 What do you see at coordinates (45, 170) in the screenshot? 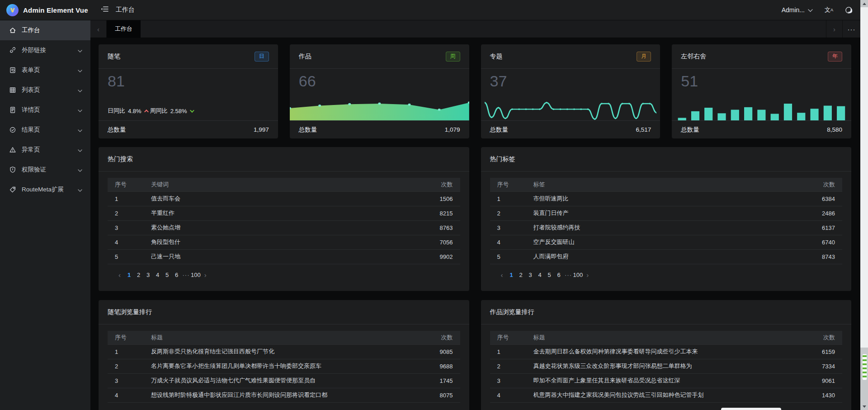
I see `sidebar-item-permission: 权限验证` at bounding box center [45, 170].